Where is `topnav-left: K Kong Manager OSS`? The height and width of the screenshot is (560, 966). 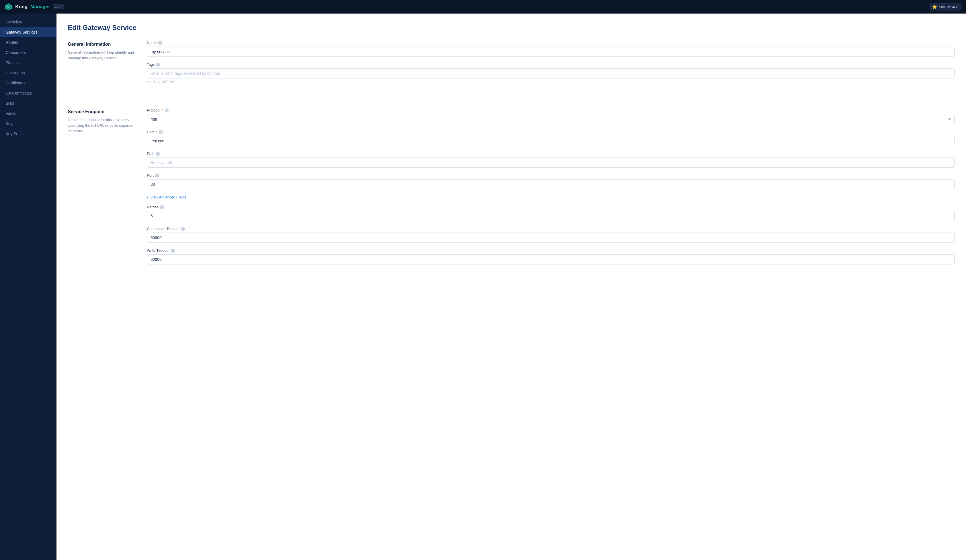
topnav-left: K Kong Manager OSS is located at coordinates (34, 7).